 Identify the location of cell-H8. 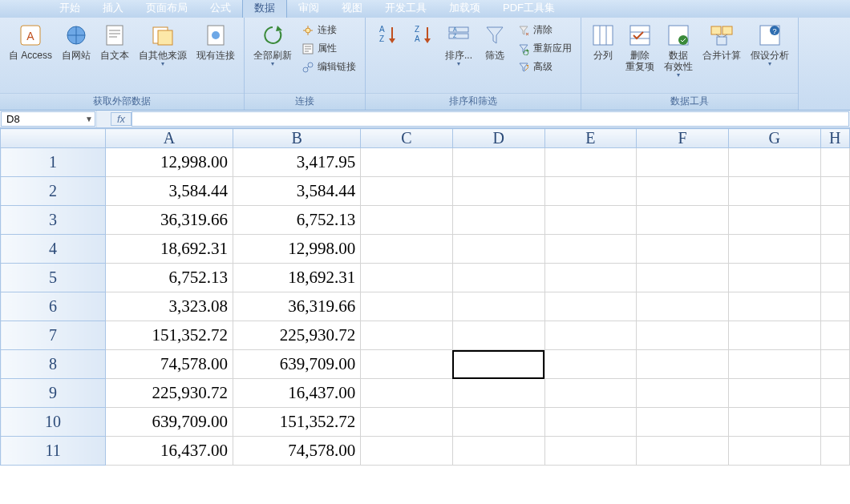
(835, 365).